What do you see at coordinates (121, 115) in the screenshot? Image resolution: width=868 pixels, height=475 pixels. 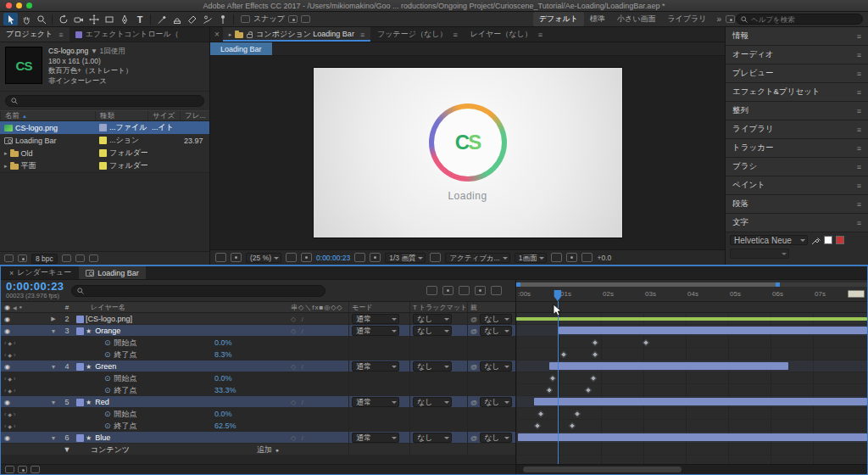 I see `project-column-header: 種類` at bounding box center [121, 115].